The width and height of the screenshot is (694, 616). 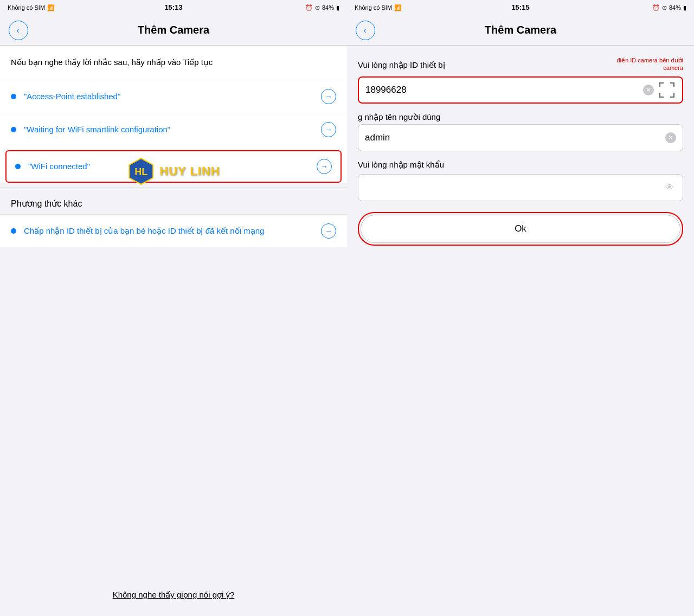 What do you see at coordinates (17, 30) in the screenshot?
I see `back-arrow-left: ‹` at bounding box center [17, 30].